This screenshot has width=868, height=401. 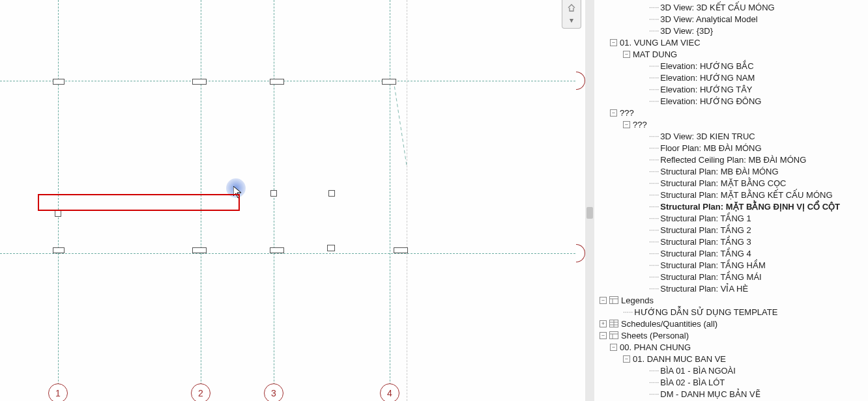 What do you see at coordinates (731, 54) in the screenshot?
I see `tree-item-matdung: −MAT DUNG` at bounding box center [731, 54].